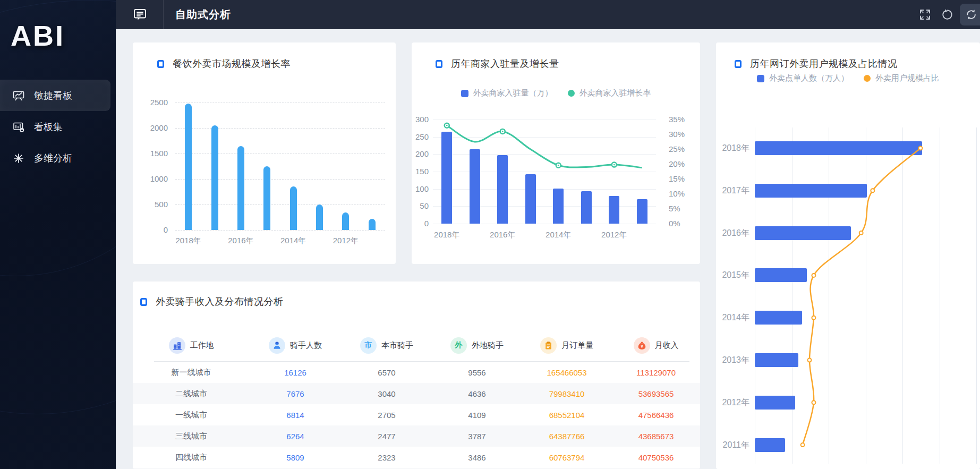  Describe the element at coordinates (58, 235) in the screenshot. I see `sidebar: ABI 敏捷看板 看板集 多维分析` at that location.